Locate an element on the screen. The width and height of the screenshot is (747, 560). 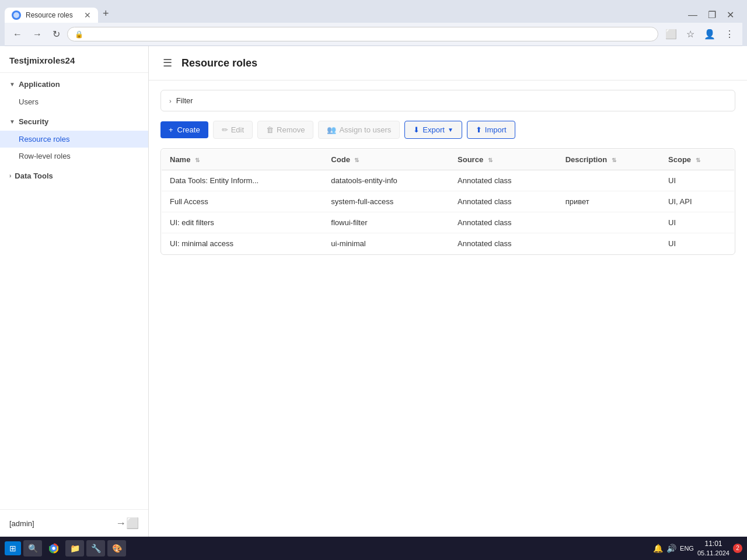
sort-icon-description: ⇅ is located at coordinates (614, 160).